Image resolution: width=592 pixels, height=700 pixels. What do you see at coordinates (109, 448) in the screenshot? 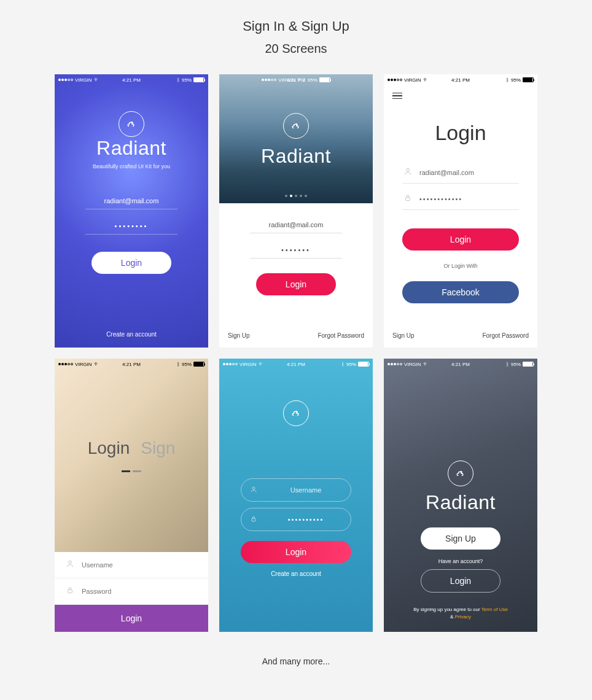
I see `tab-login: Login` at bounding box center [109, 448].